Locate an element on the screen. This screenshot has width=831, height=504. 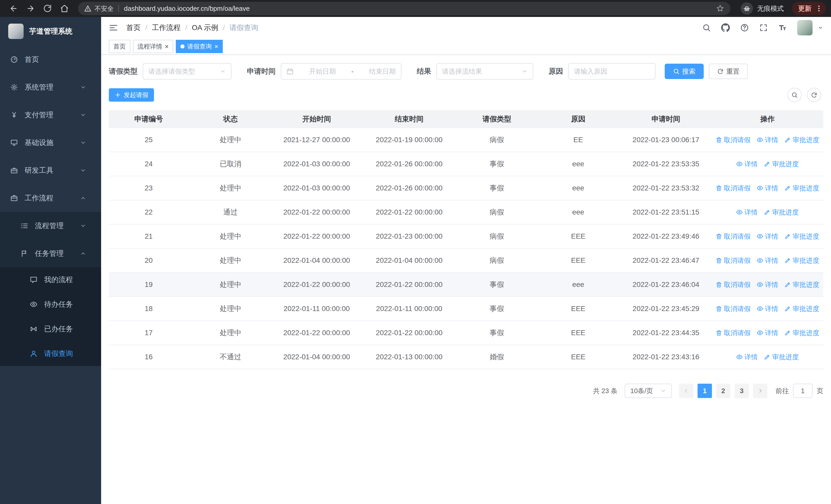
sidebar-item-leave-query: 请假查询 is located at coordinates (51, 353).